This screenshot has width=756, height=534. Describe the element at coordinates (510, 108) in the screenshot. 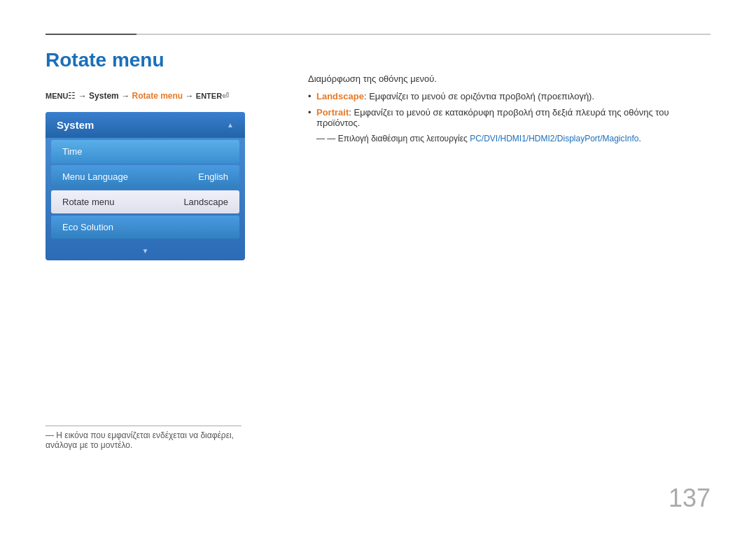

I see `right-content-area: Διαμόρφωση της οθόνης μενού. Landscape: …` at that location.